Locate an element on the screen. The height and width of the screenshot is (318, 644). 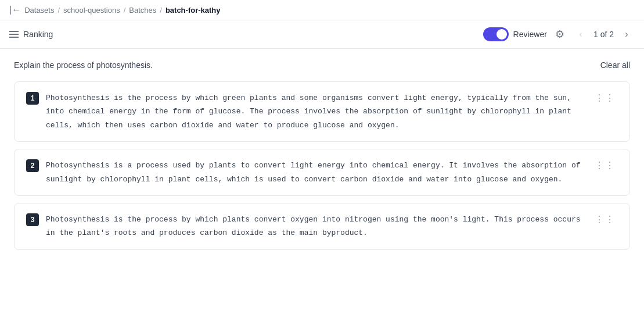
response-card-inner: 2 Photosynthesis is a process used by pl… is located at coordinates (322, 172).